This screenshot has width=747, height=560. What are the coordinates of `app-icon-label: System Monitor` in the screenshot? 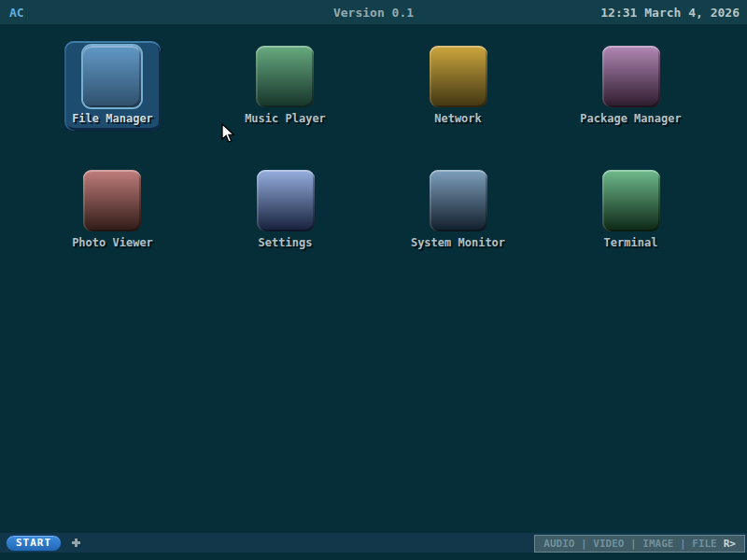 It's located at (458, 243).